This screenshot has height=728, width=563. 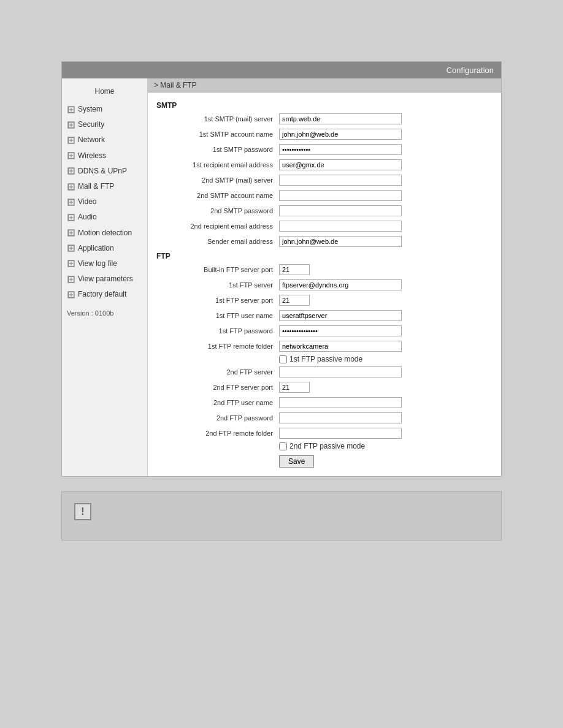 I want to click on ftp2-folder-input, so click(x=340, y=433).